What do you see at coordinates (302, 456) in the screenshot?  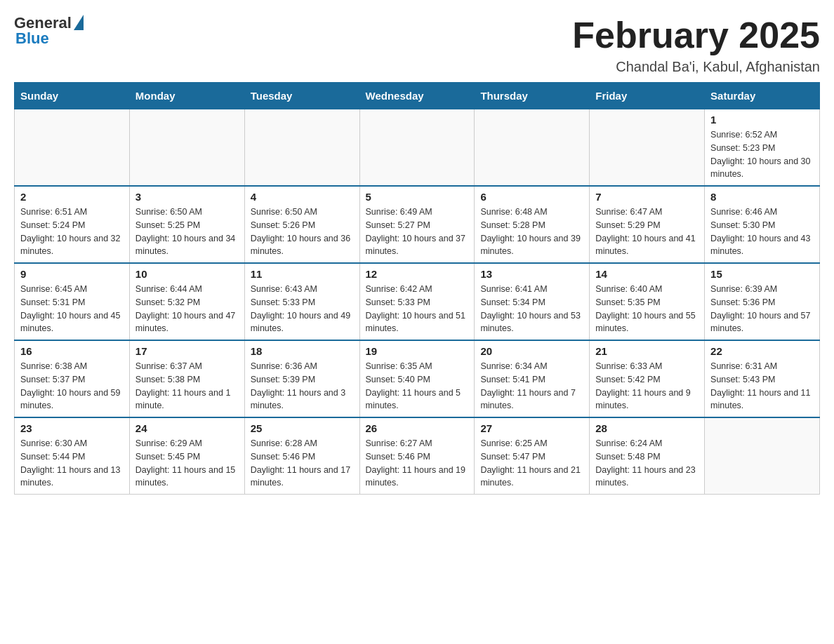 I see `calendar-cell: 25Sunrise: 6:28 AM Sunset: 5:46 PM Dayli…` at bounding box center [302, 456].